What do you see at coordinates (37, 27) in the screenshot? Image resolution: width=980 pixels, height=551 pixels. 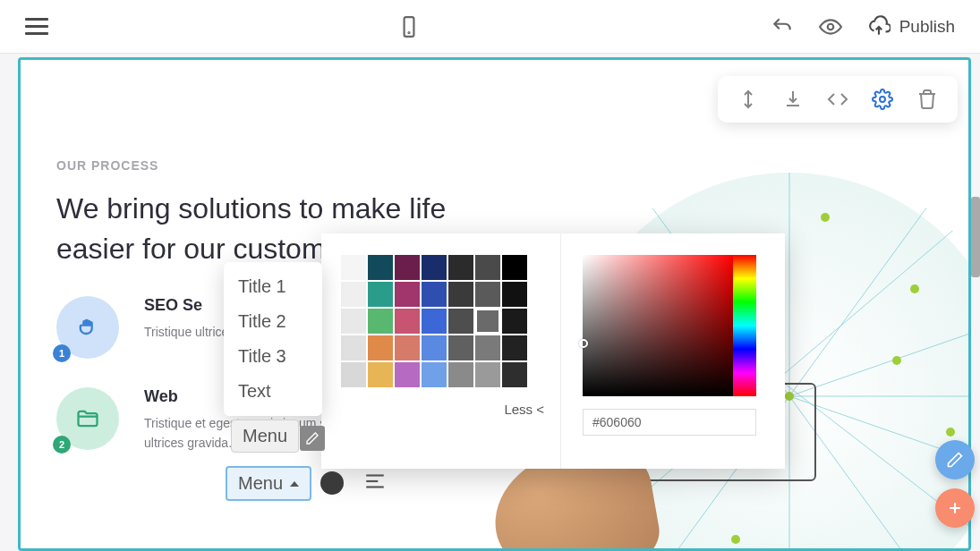 I see `menu-hamburger-icon` at bounding box center [37, 27].